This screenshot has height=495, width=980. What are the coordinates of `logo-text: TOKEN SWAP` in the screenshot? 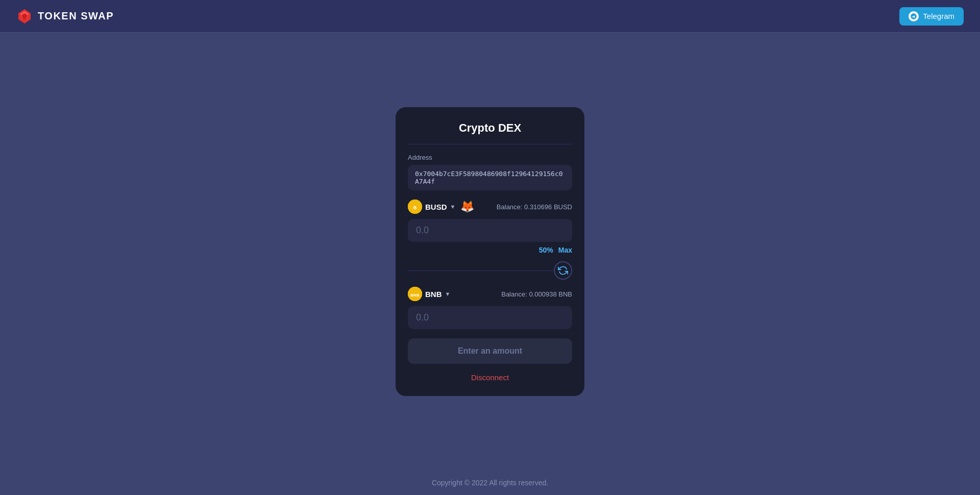 It's located at (76, 16).